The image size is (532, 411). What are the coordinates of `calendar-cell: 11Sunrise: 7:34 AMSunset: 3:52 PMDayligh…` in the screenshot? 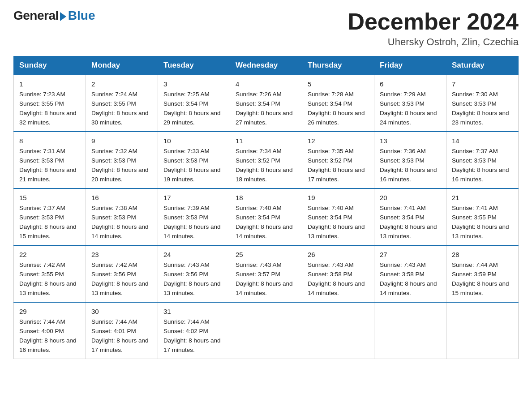 It's located at (266, 160).